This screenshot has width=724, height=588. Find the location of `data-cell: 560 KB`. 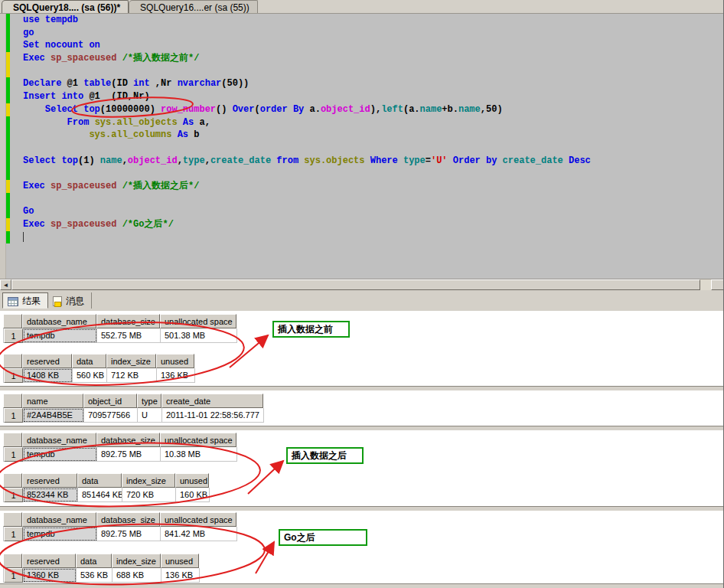

data-cell: 560 KB is located at coordinates (90, 375).